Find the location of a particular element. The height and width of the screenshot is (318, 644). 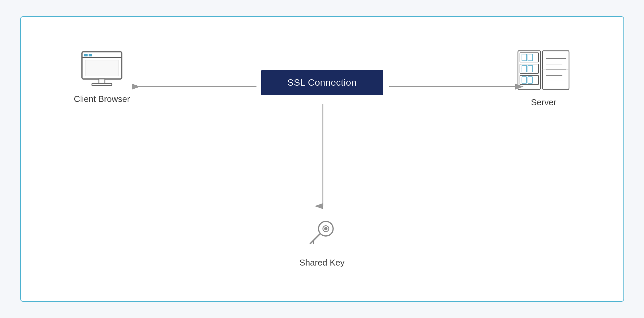

server-icon is located at coordinates (544, 71).